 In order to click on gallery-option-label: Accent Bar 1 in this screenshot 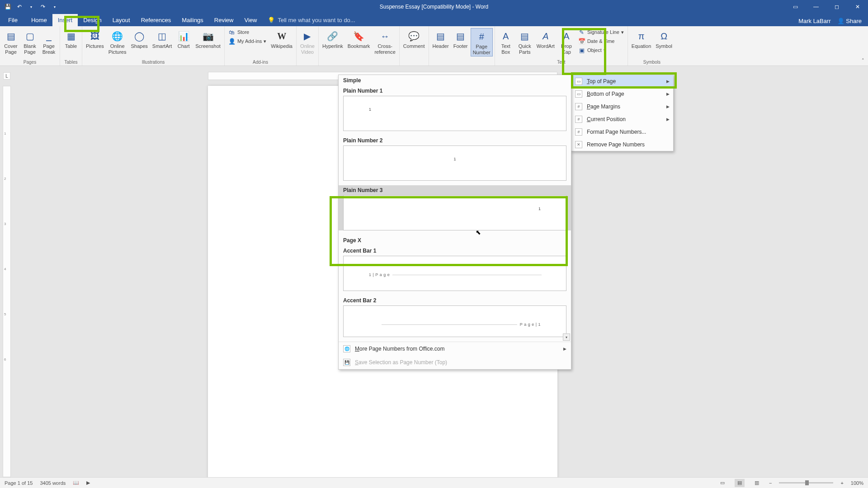, I will do `click(455, 250)`.